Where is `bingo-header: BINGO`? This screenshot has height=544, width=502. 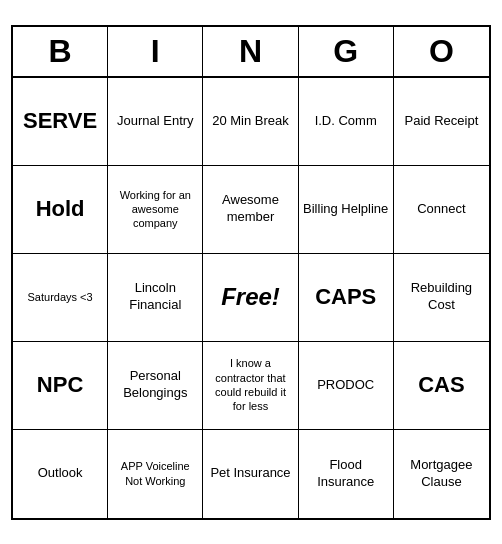
bingo-header: BINGO is located at coordinates (251, 52).